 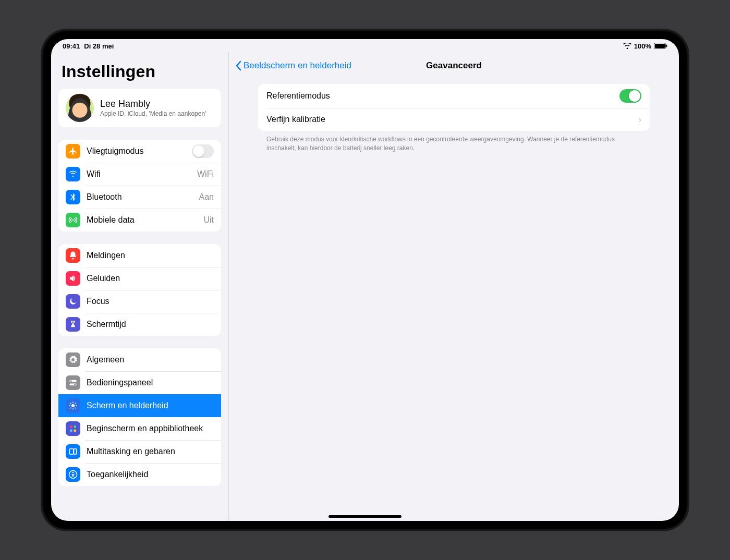 I want to click on control-center-label: Bedieningspaneel, so click(x=150, y=383).